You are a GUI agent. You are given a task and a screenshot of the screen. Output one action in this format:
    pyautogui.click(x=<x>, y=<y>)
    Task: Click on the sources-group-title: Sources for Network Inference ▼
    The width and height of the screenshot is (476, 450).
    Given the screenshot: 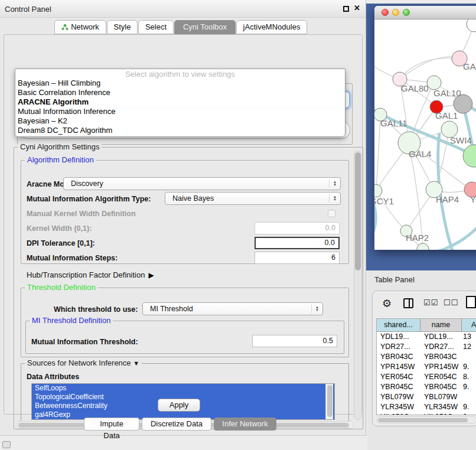 What is the action you would take?
    pyautogui.click(x=83, y=363)
    